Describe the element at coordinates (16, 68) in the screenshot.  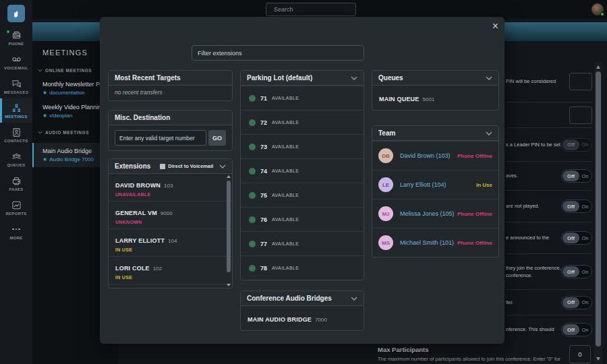
I see `sidebar-item-label: VOICEMAIL` at that location.